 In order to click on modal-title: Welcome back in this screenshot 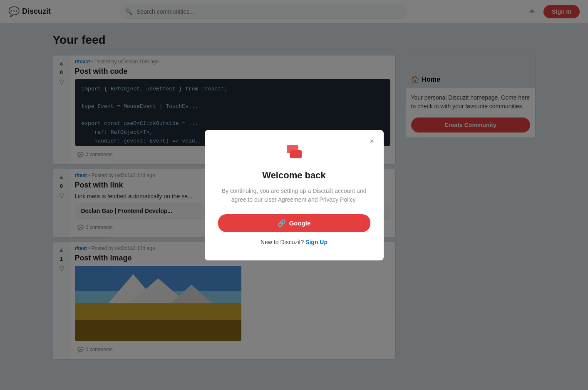, I will do `click(294, 175)`.